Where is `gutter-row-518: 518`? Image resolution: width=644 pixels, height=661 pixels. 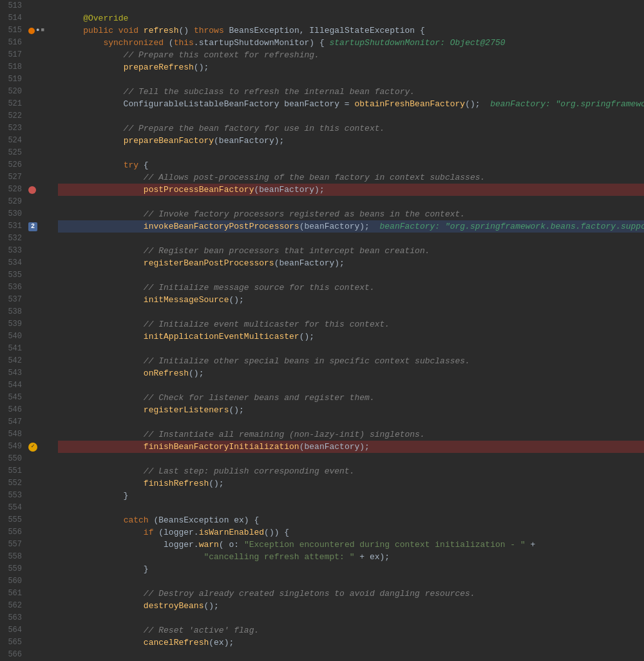
gutter-row-518: 518 is located at coordinates (29, 67).